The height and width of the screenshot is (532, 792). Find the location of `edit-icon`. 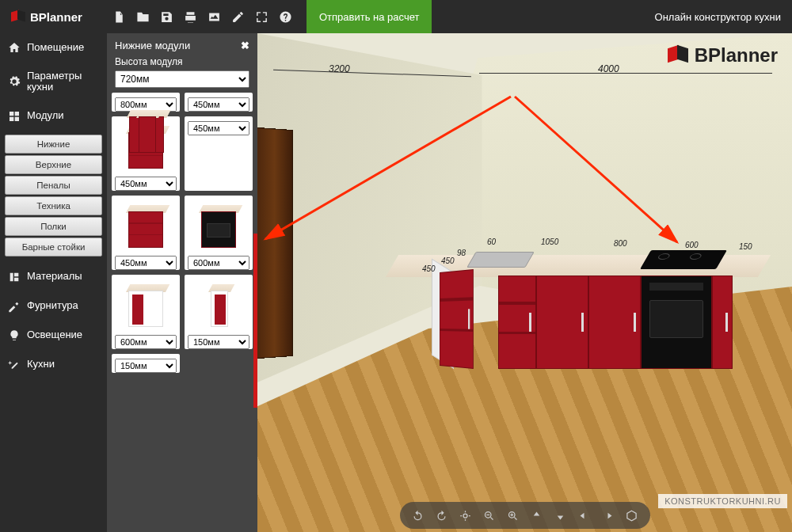

edit-icon is located at coordinates (238, 17).